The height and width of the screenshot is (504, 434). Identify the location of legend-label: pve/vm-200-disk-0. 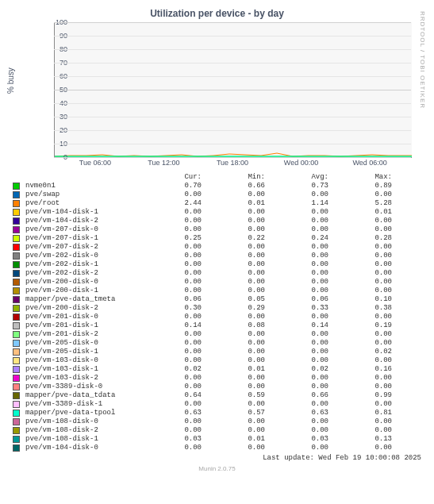
(83, 283).